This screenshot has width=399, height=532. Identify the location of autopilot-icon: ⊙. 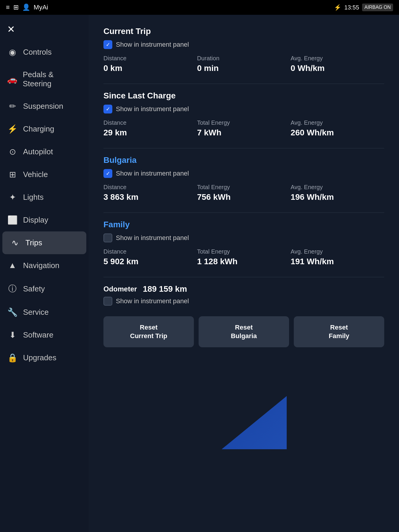
(12, 152).